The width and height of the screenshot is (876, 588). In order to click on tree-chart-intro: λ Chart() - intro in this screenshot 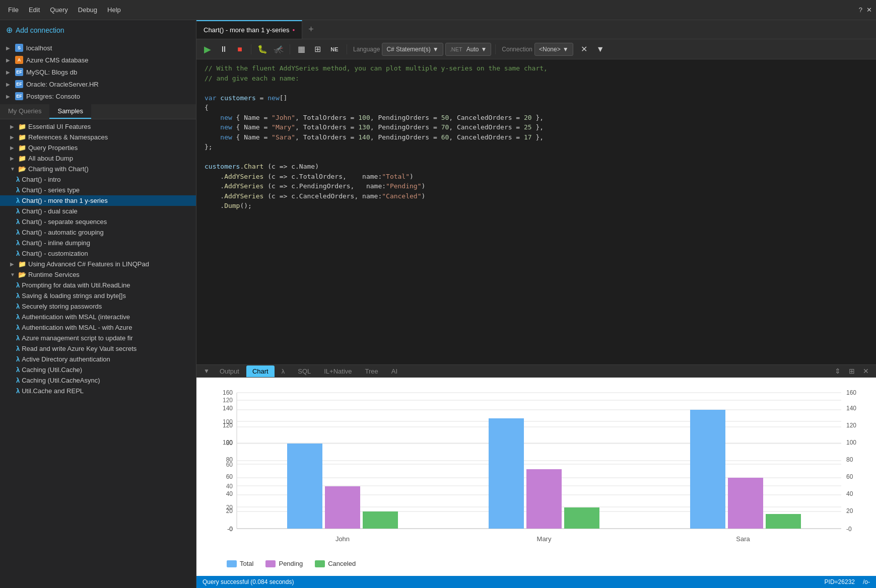, I will do `click(98, 179)`.